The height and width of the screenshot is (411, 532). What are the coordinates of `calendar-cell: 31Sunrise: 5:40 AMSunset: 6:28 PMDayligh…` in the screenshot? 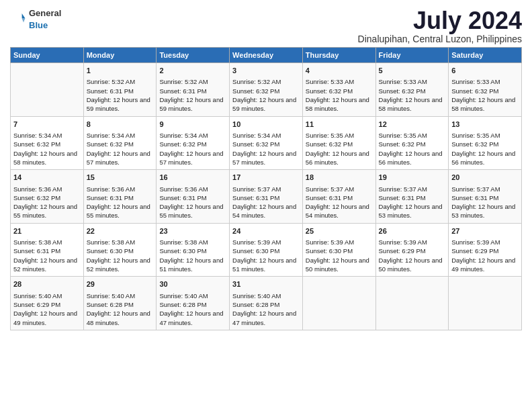 It's located at (266, 304).